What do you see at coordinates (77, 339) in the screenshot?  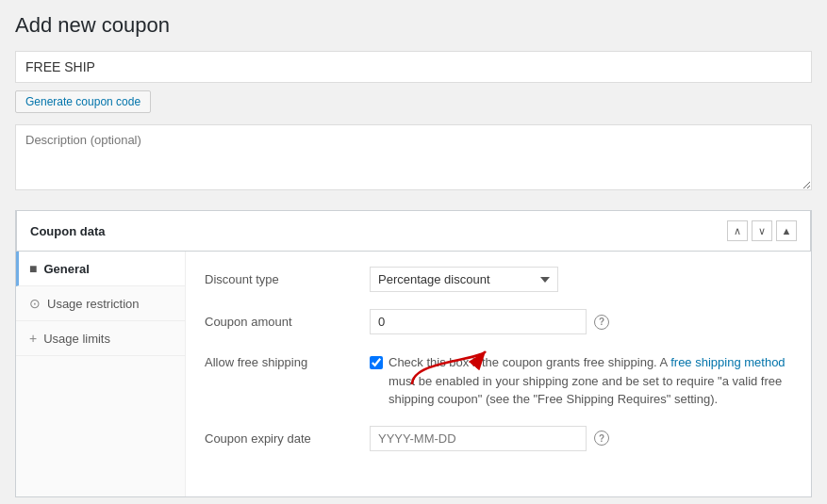 I see `sidebar-label-usage-limits: Usage limits` at bounding box center [77, 339].